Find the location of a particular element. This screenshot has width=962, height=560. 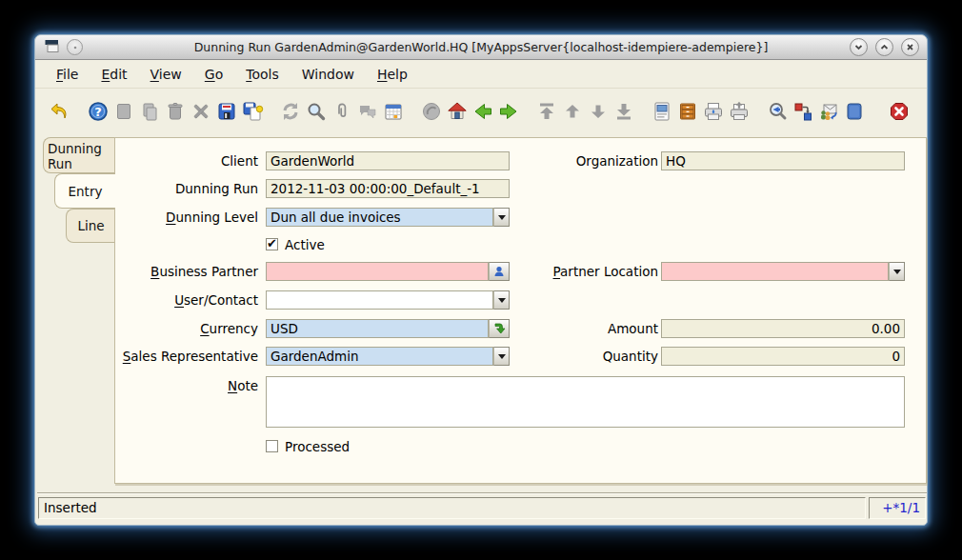

menu-tools: Tools is located at coordinates (263, 74).